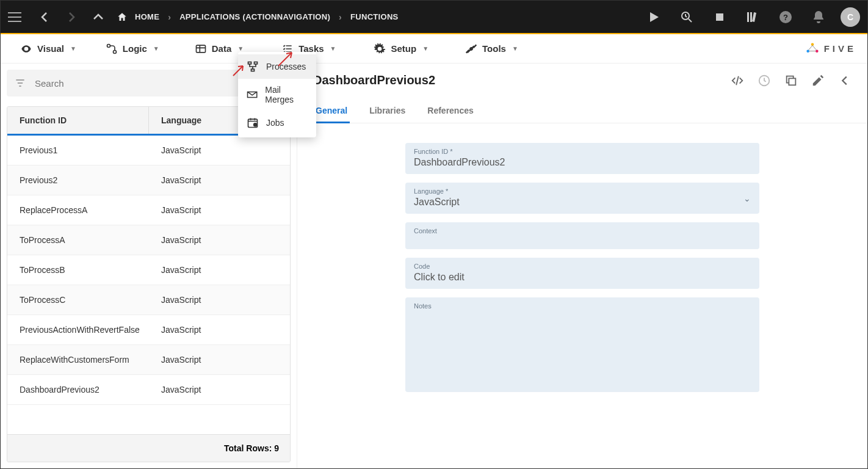 The height and width of the screenshot is (469, 868). What do you see at coordinates (132, 49) in the screenshot?
I see `menu-logic: Logic▼` at bounding box center [132, 49].